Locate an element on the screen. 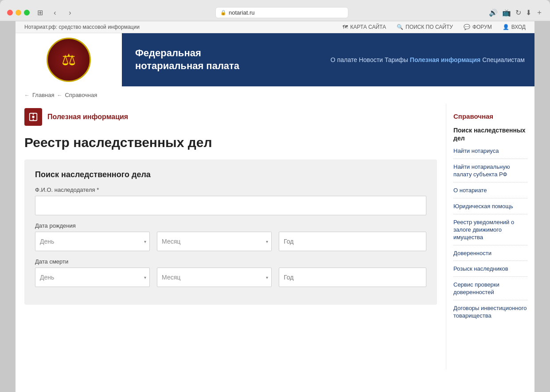 Image resolution: width=550 pixels, height=392 pixels. fio-label: Ф.И.О. наследодателя * is located at coordinates (230, 190).